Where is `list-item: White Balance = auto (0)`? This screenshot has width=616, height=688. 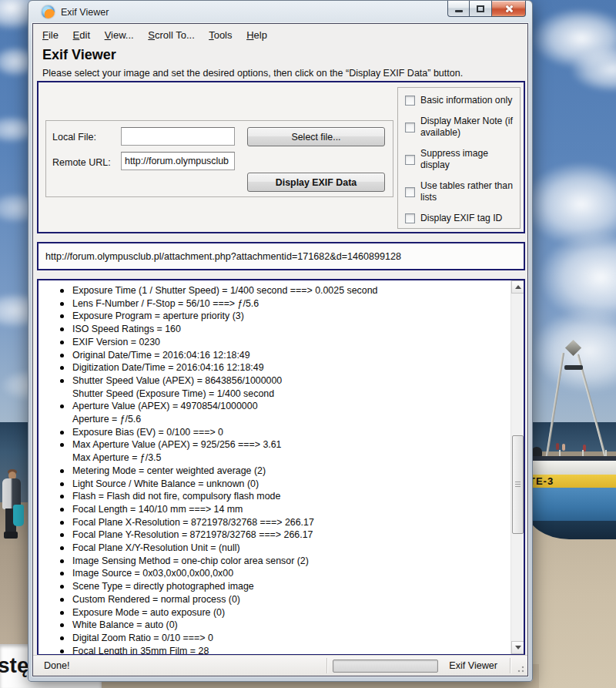 list-item: White Balance = auto (0) is located at coordinates (274, 626).